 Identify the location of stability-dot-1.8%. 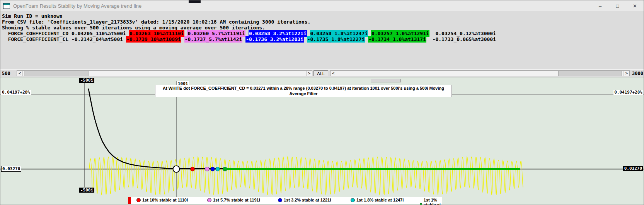
(218, 169).